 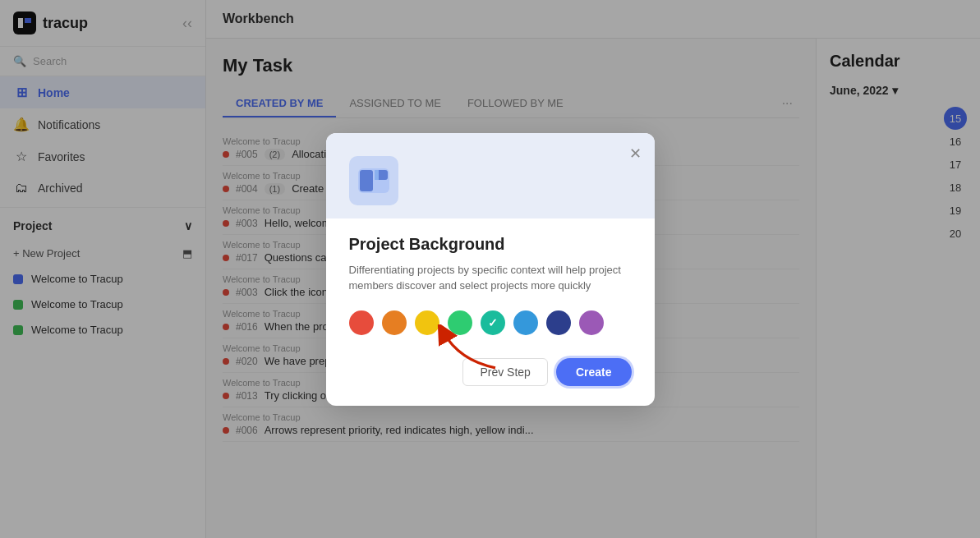 I want to click on prev-step-button: Prev Step, so click(x=504, y=372).